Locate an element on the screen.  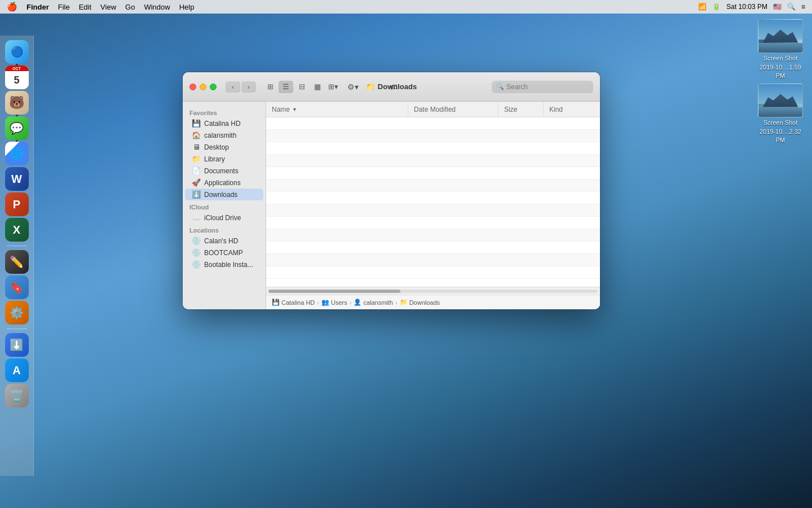
catalinahd-icon: 💾 is located at coordinates (196, 123).